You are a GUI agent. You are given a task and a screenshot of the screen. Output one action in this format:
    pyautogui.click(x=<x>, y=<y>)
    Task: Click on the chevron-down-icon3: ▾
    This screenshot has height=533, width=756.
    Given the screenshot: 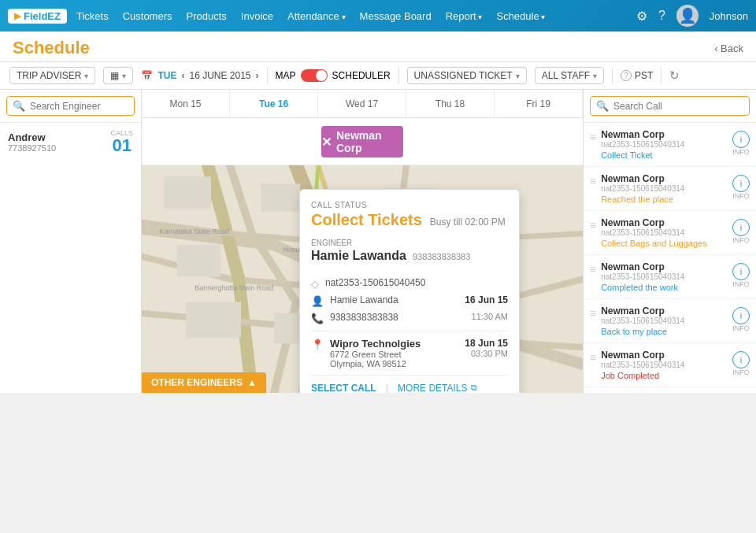 What is the action you would take?
    pyautogui.click(x=518, y=76)
    